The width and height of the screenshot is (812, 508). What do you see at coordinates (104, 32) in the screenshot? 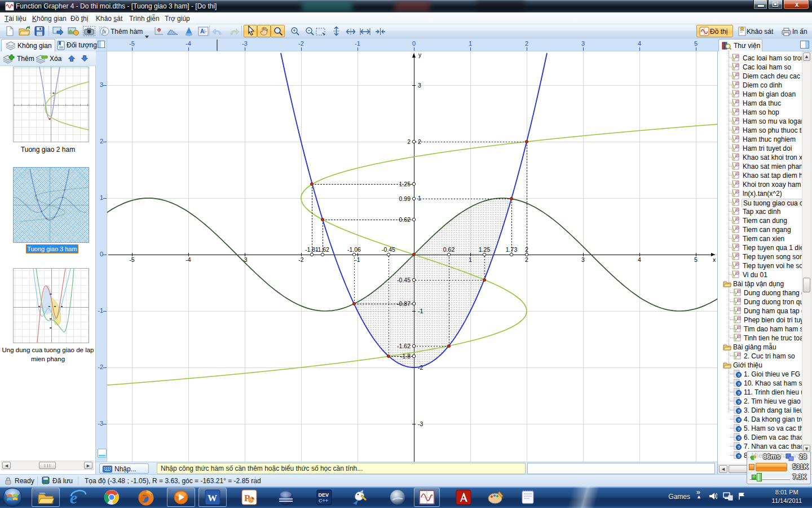
I see `svg-text: fx` at bounding box center [104, 32].